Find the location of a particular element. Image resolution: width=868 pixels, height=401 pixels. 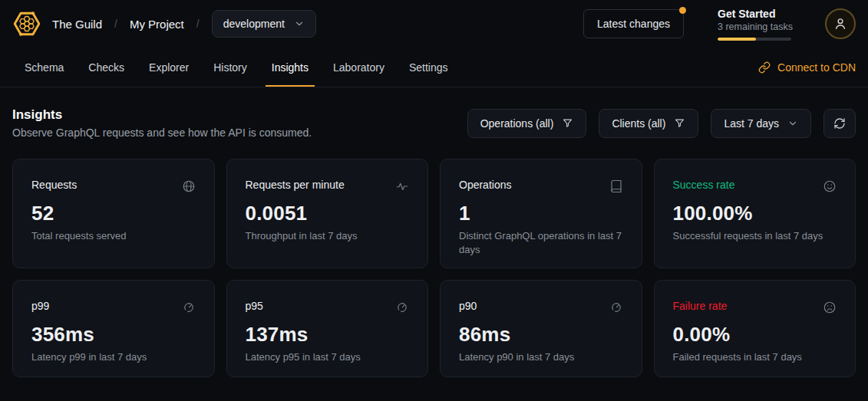

stat-card-title: Requests per minute is located at coordinates (295, 185).